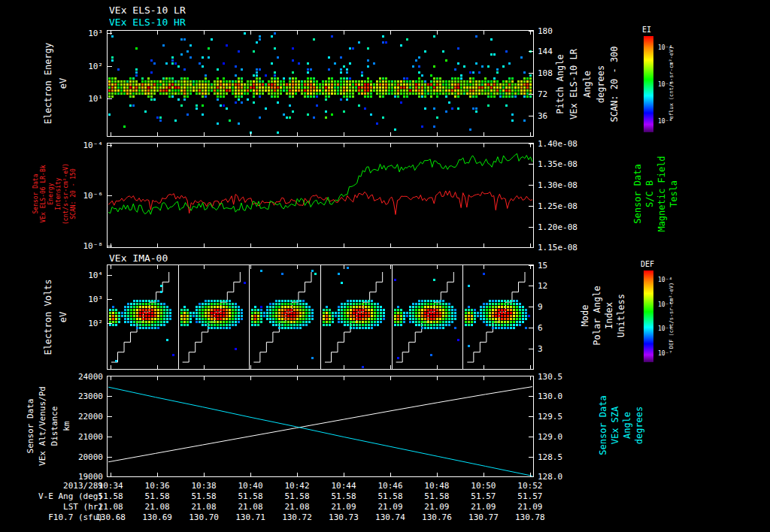 The width and height of the screenshot is (770, 532). I want to click on time-tick-label: 10:52, so click(529, 485).